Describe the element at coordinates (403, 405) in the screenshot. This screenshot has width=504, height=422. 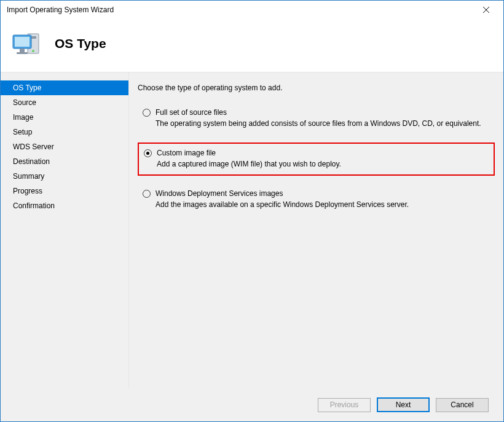
I see `next-button: Next` at that location.